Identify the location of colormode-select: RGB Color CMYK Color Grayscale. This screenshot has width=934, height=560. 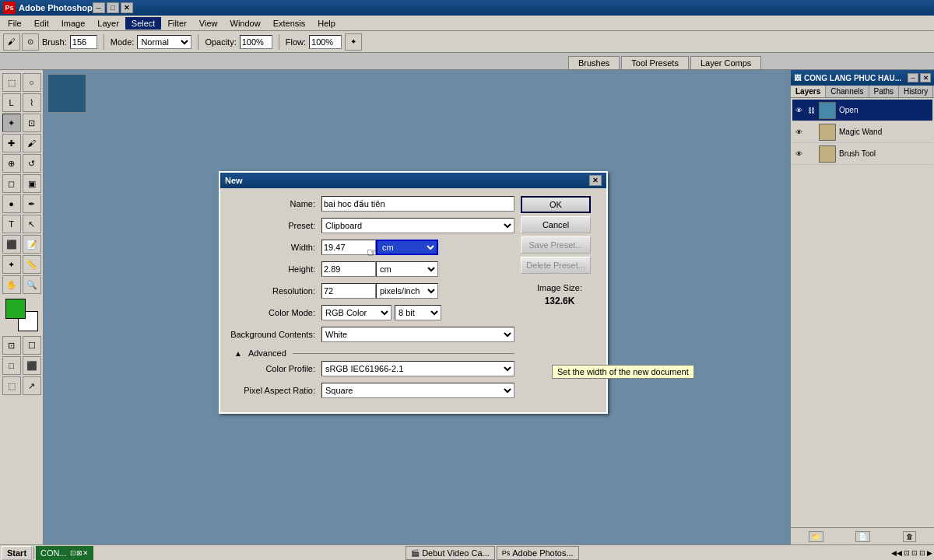
(356, 313).